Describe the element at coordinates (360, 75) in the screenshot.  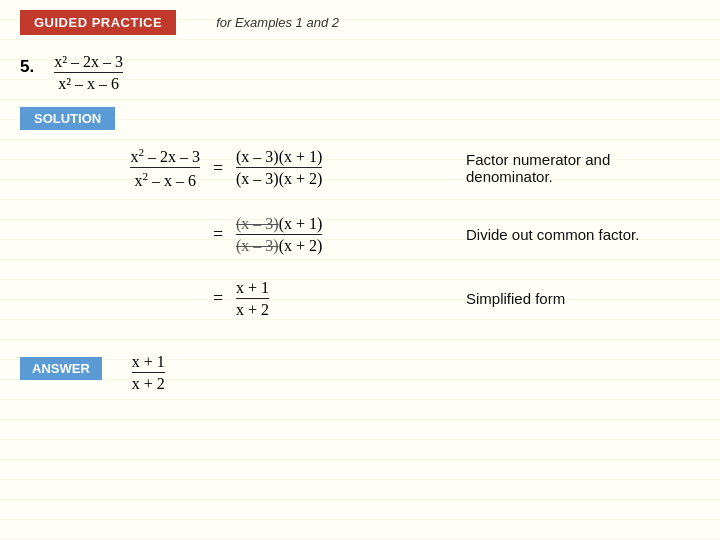
I see `problem-row: 5. x² – 2x – 3 x² – x – 6` at that location.